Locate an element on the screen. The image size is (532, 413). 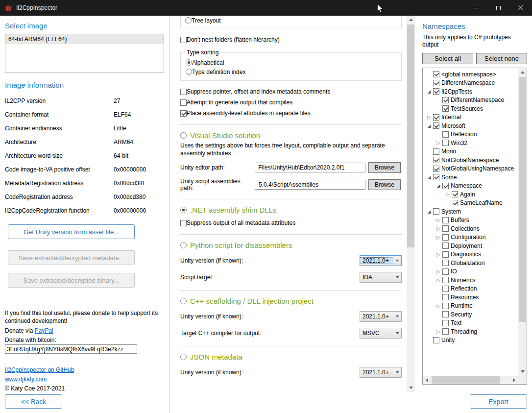
tree-row: SameLeafName is located at coordinates (471, 203).